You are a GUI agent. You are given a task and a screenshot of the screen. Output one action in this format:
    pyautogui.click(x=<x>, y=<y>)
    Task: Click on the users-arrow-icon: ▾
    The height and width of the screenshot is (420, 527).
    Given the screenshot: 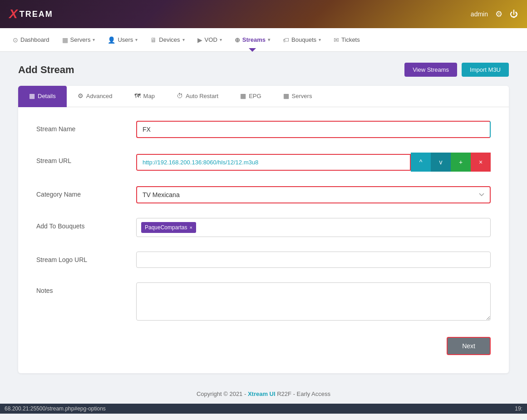 What is the action you would take?
    pyautogui.click(x=136, y=40)
    